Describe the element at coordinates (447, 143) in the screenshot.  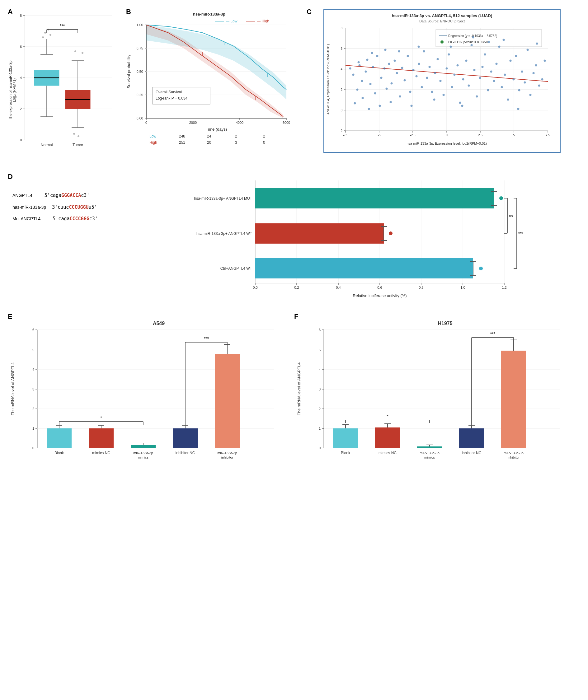
I see `panel-c-x-label: hsa-miR-133a-3p, Expression level: log2(…` at that location.